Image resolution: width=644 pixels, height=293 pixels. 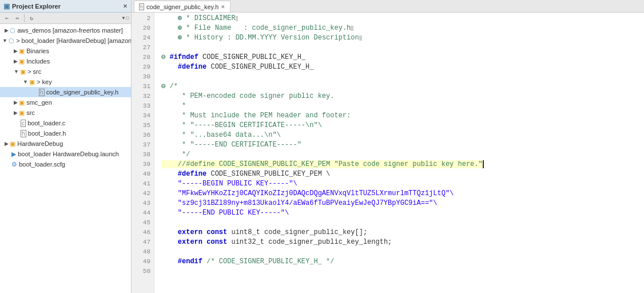 I want to click on tree-label: smc_gen, so click(x=39, y=102).